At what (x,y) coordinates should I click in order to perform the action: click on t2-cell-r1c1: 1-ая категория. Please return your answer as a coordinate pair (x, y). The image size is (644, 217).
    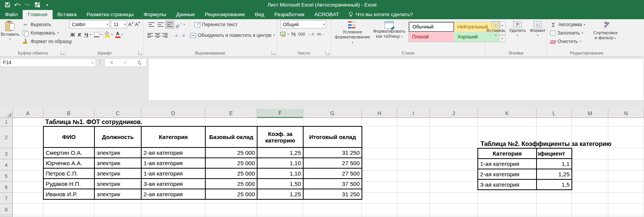
    Looking at the image, I should click on (507, 164).